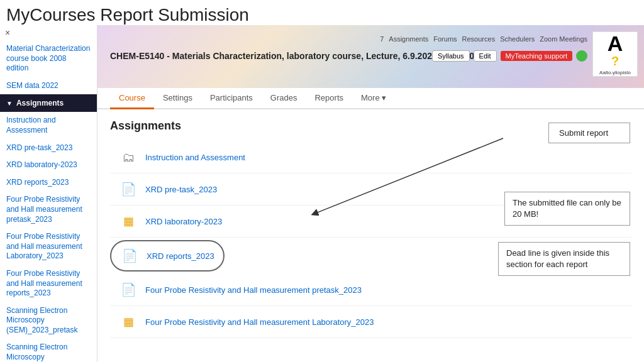 This screenshot has width=644, height=362. Describe the element at coordinates (48, 86) in the screenshot. I see `sidebar-item-sem-data: SEM data 2022` at that location.